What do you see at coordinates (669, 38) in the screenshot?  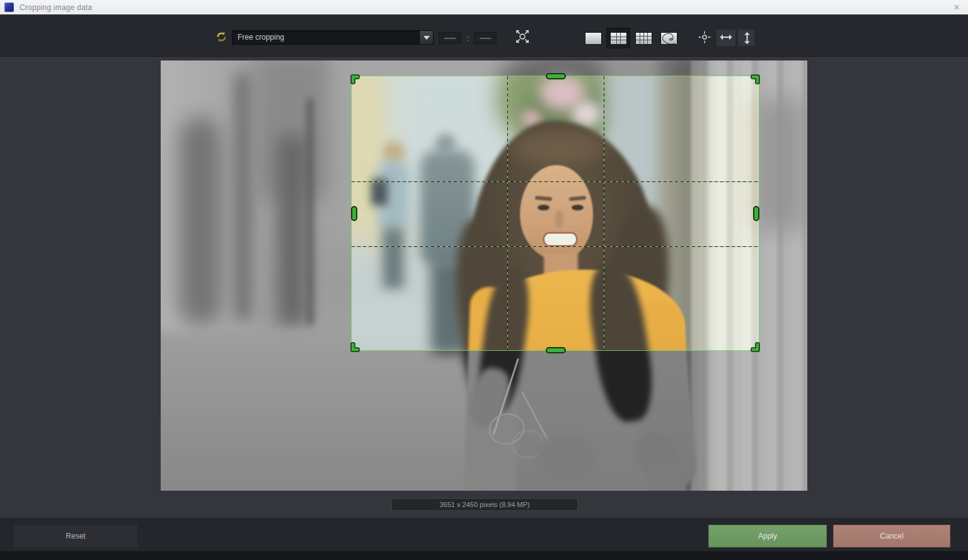 I see `golden-spiral-icon` at bounding box center [669, 38].